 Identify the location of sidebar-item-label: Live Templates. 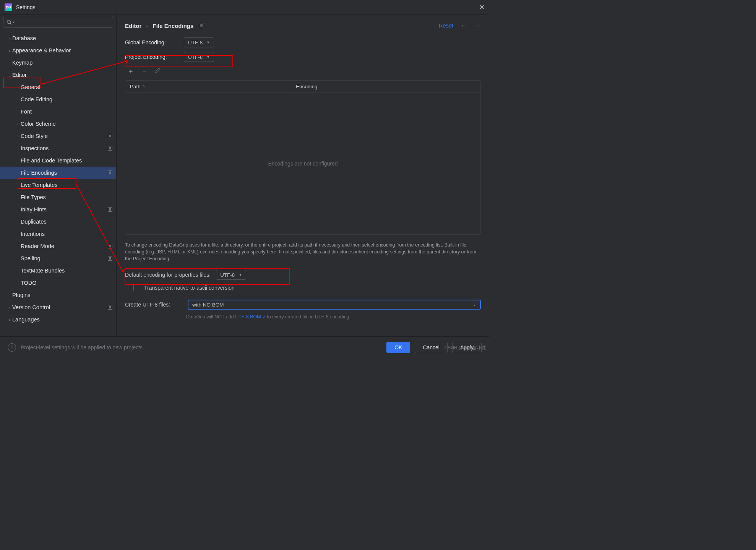
(67, 185).